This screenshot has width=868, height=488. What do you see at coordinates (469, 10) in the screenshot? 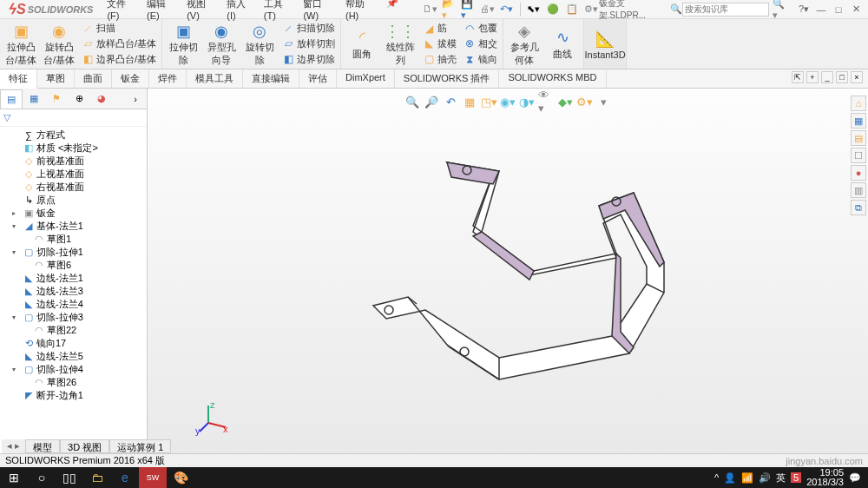
I see `save-icon: 💾▾` at bounding box center [469, 10].